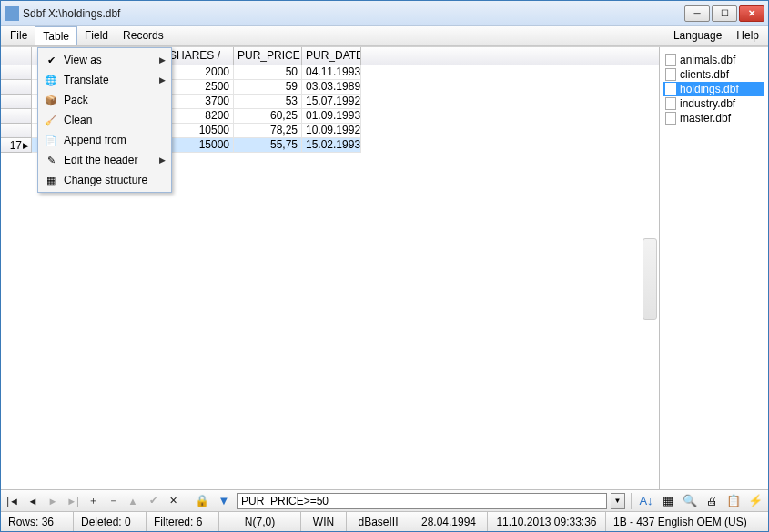  What do you see at coordinates (268, 131) in the screenshot?
I see `cell-pur-price: 78,25` at bounding box center [268, 131].